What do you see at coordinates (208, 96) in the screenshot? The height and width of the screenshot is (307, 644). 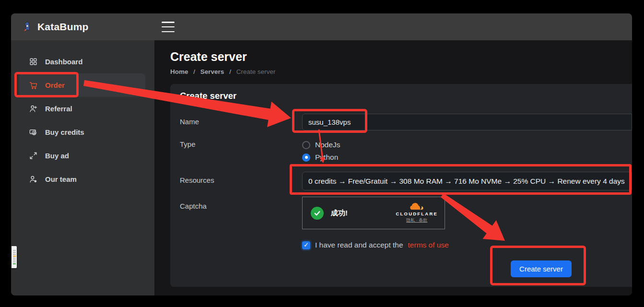 I see `card-title: Create server` at bounding box center [208, 96].